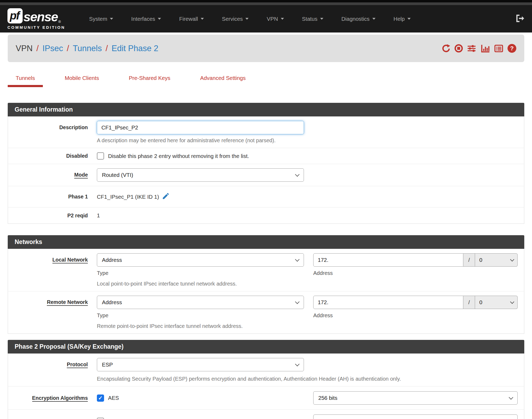 This screenshot has width=532, height=419. What do you see at coordinates (112, 302) in the screenshot?
I see `remote-network-type-value: Address` at bounding box center [112, 302].